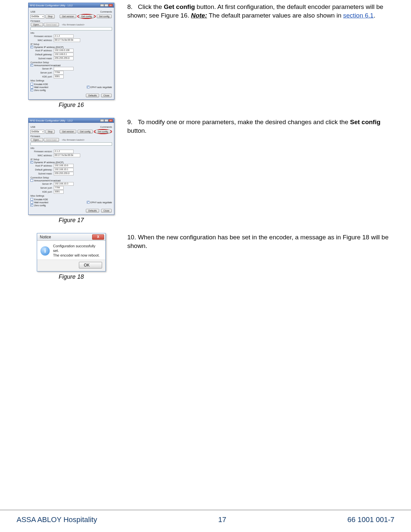  Describe the element at coordinates (64, 54) in the screenshot. I see `gateway-value: 192.168.0.1` at that location.